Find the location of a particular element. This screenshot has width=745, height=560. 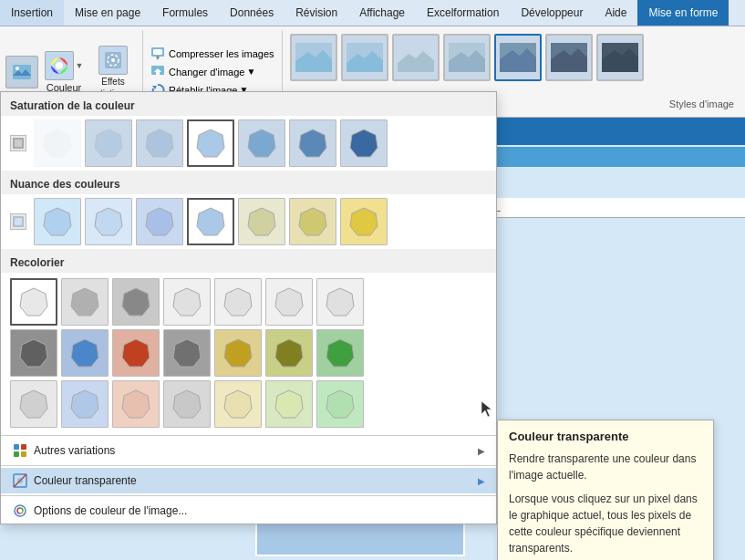

image-styles-row is located at coordinates (514, 57).